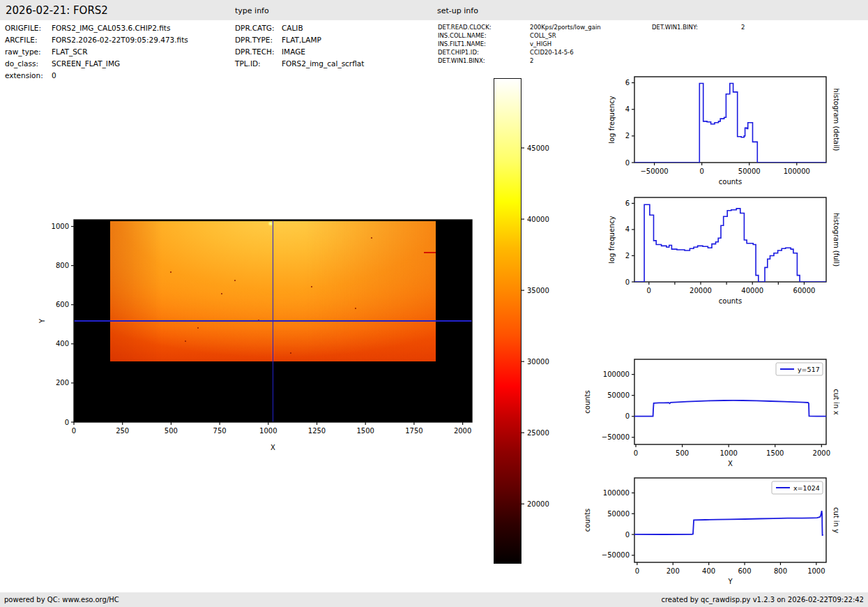 This screenshot has width=868, height=607. I want to click on dpr-type-value: FLAT,LAMP, so click(301, 40).